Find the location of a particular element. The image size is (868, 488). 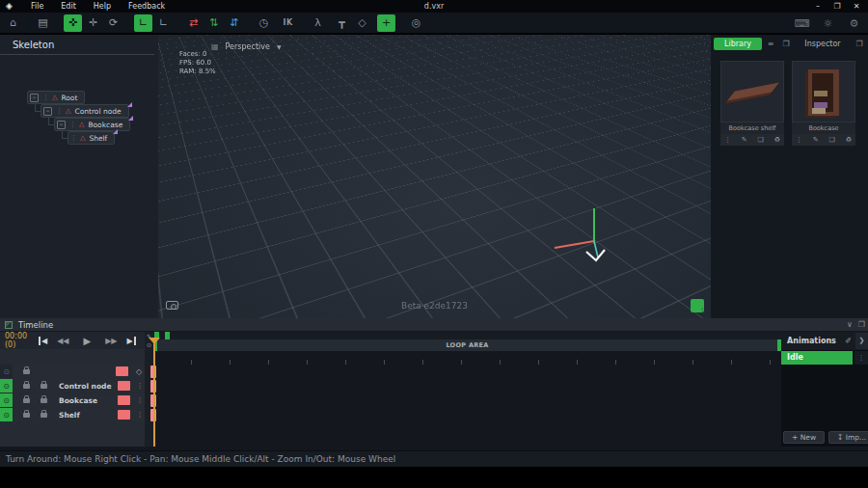

close-button: ✕ is located at coordinates (856, 6).